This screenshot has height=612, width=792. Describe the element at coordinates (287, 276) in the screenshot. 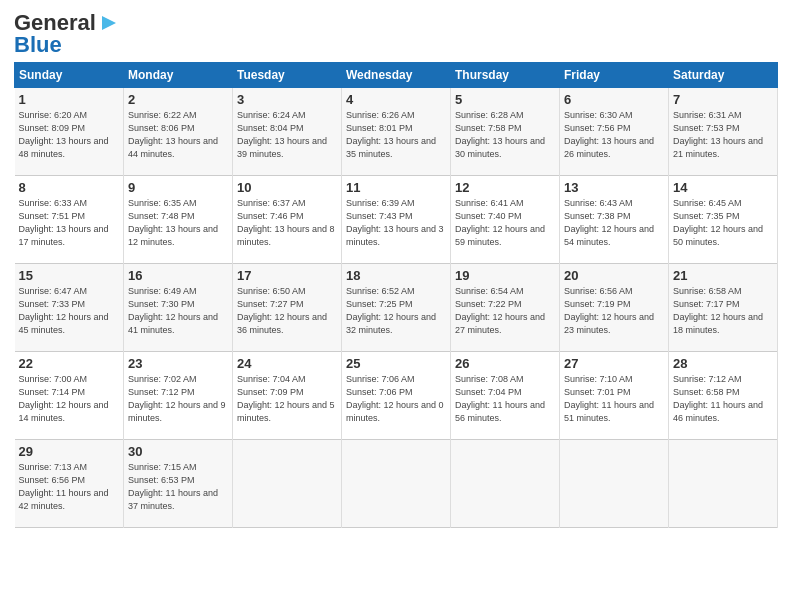

I see `day-number: 17` at that location.